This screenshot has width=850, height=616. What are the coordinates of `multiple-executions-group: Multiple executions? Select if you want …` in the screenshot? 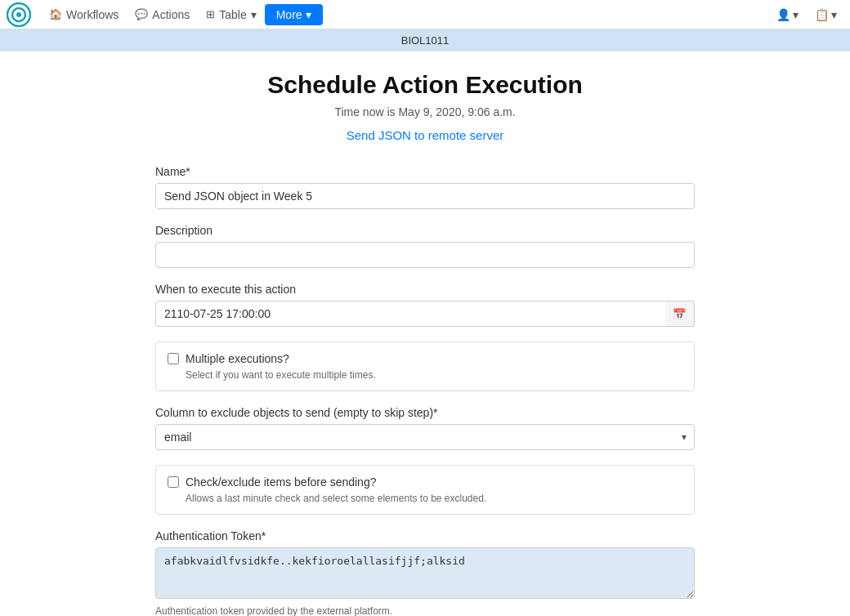 It's located at (425, 366).